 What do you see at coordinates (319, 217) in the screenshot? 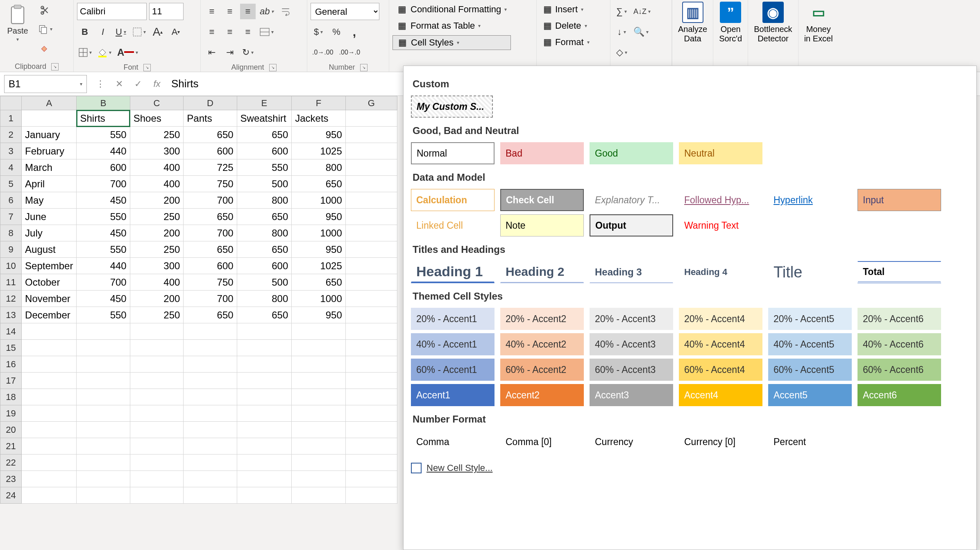
I see `cell-F7: 950` at bounding box center [319, 217].